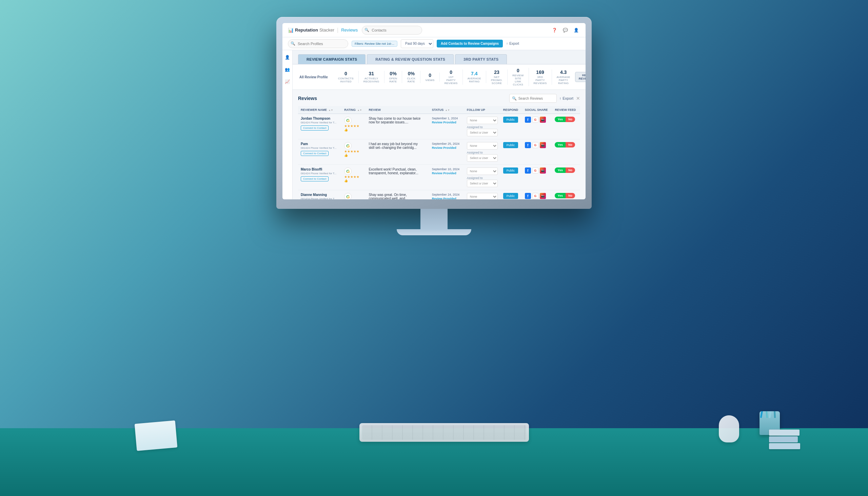  Describe the element at coordinates (411, 80) in the screenshot. I see `stat-click-rate-label: CLICK RATE` at that location.